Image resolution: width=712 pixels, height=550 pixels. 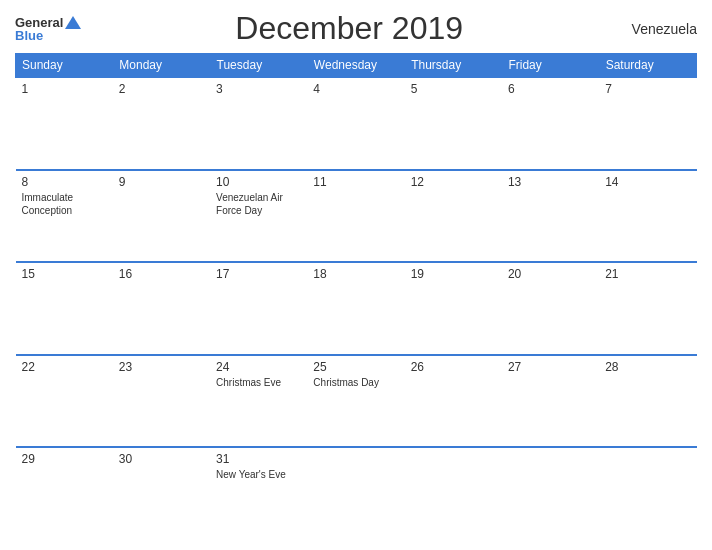 I want to click on logo-general-text: General, so click(x=39, y=22).